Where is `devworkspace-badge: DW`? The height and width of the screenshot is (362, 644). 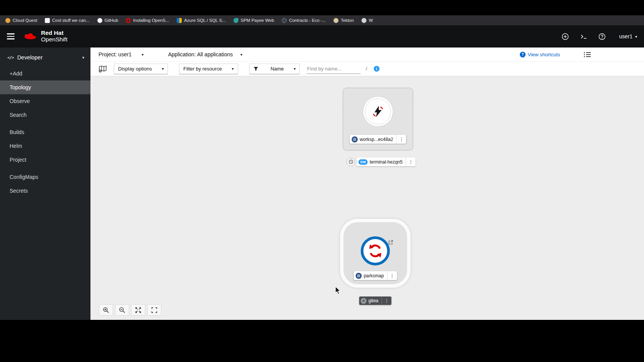
devworkspace-badge: DW is located at coordinates (363, 162).